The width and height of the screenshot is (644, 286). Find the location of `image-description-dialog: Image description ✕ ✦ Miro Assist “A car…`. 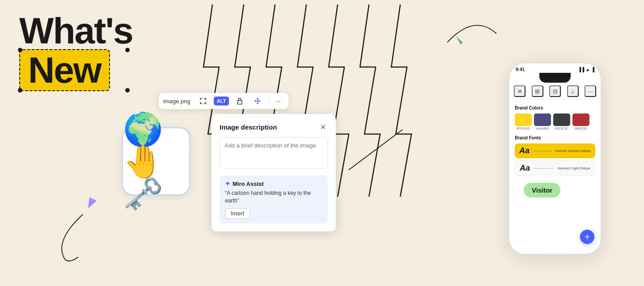

image-description-dialog: Image description ✕ ✦ Miro Assist “A car… is located at coordinates (274, 172).